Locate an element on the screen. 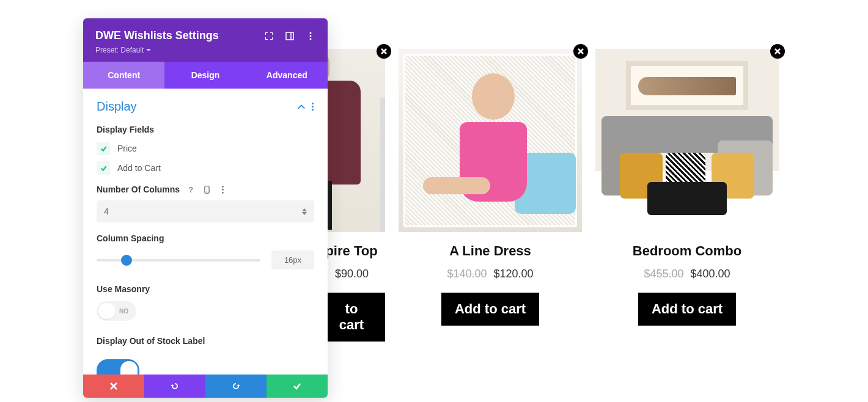 The height and width of the screenshot is (402, 868). spacing-slider-thumb is located at coordinates (127, 260).